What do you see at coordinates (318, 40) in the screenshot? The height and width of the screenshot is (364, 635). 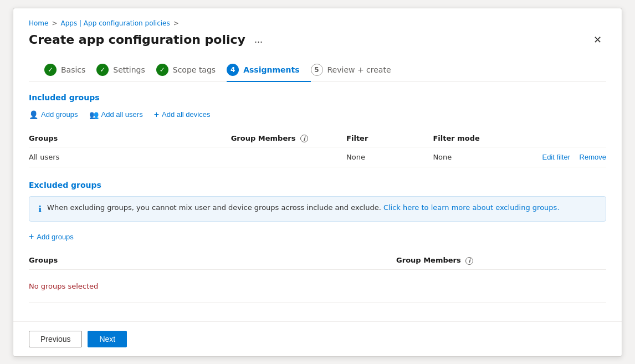 I see `title-row: Create app configuration policy ... ✕` at bounding box center [318, 40].